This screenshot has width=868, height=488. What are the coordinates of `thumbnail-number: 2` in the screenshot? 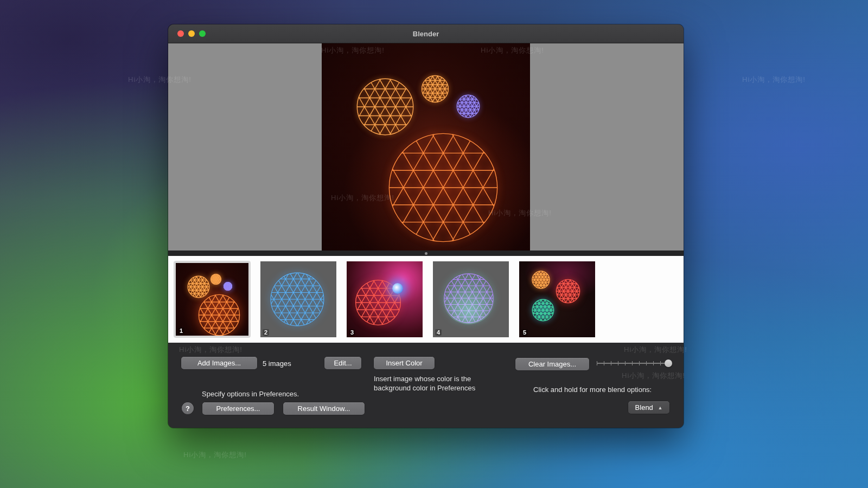 It's located at (266, 332).